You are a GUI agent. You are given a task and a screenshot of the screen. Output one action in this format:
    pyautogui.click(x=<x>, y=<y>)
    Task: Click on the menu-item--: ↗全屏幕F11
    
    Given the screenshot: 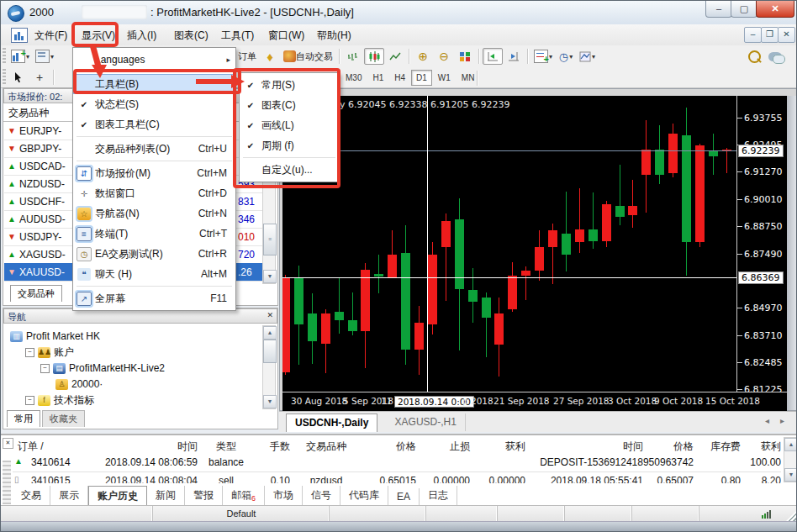 What is the action you would take?
    pyautogui.click(x=155, y=298)
    